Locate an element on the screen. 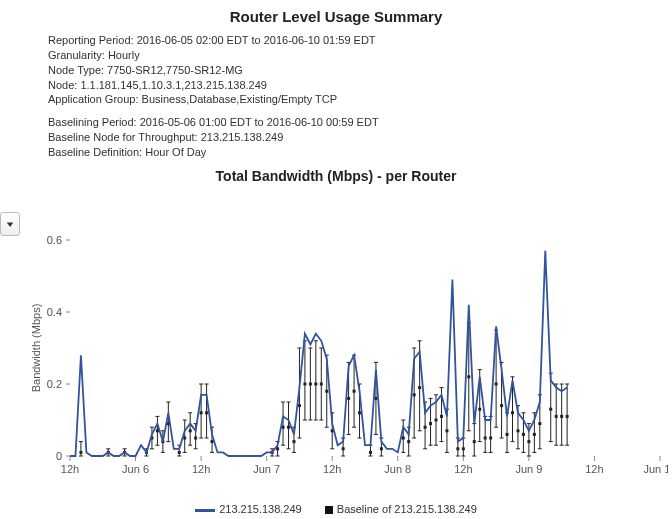  chart-title: Total Bandwidth (Mbps) - per Router is located at coordinates (336, 176).